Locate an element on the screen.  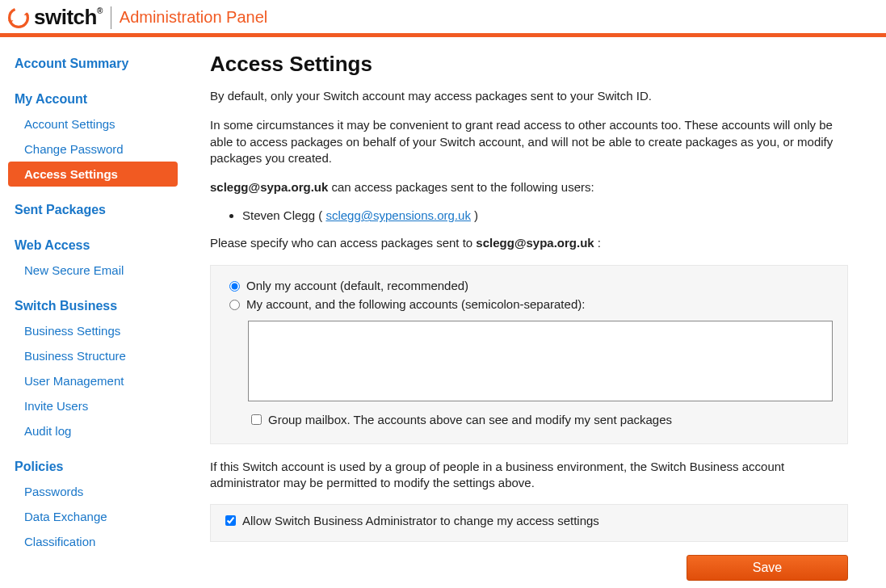
sidebar-item-audit-log: Audit log is located at coordinates (93, 431).